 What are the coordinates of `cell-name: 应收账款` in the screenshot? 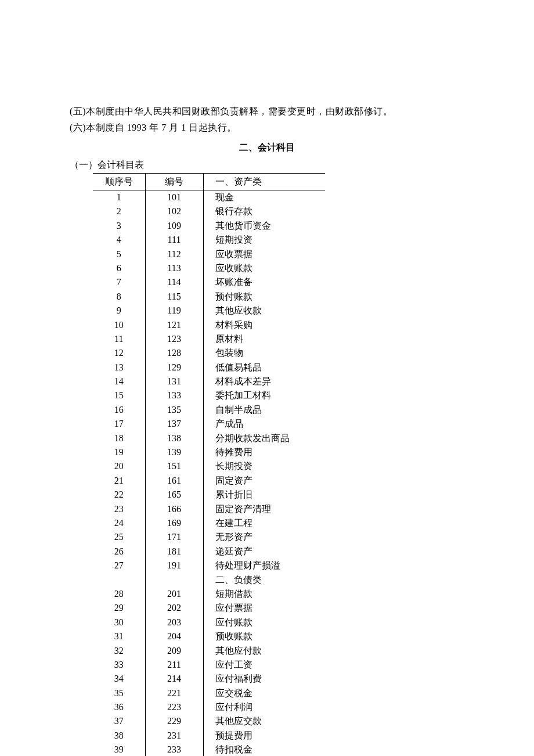 It's located at (264, 268).